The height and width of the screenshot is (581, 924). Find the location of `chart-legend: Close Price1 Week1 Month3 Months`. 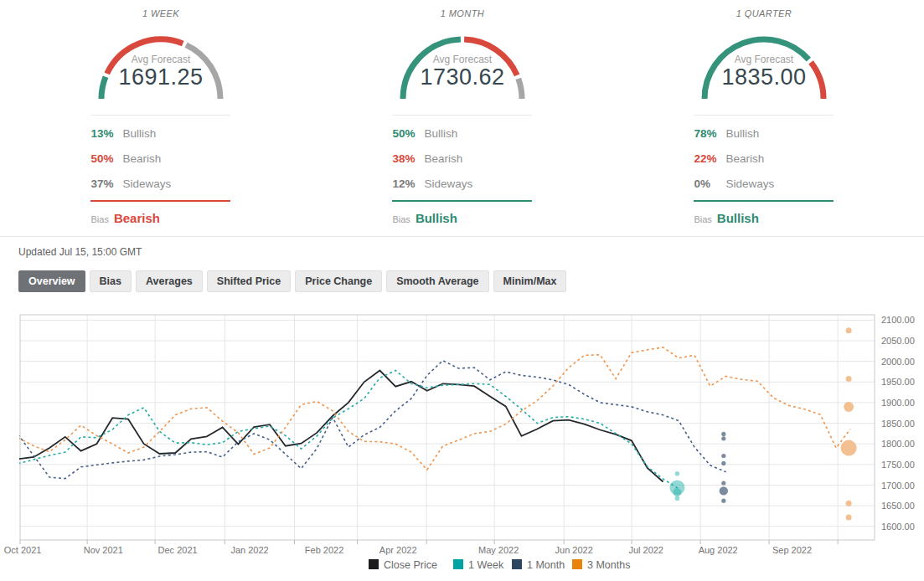

chart-legend: Close Price1 Week1 Month3 Months is located at coordinates (499, 565).